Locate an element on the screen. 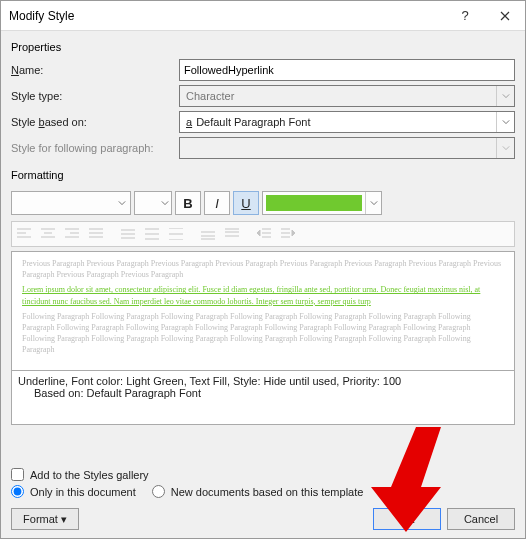 Image resolution: width=526 pixels, height=539 pixels. align-left-icon is located at coordinates (24, 234).